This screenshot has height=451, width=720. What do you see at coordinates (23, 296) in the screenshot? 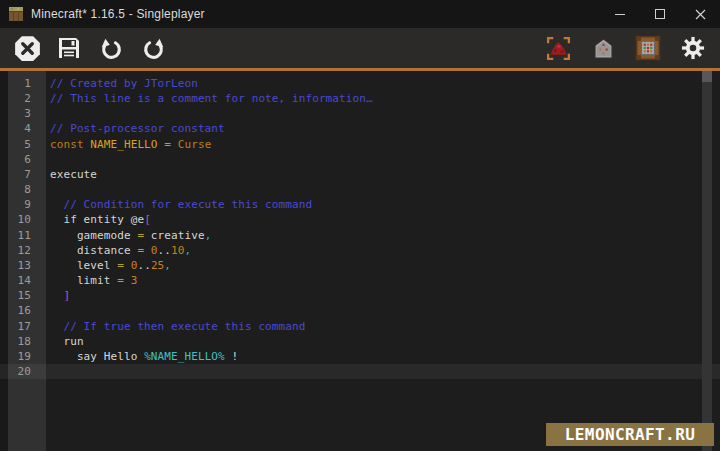
I see `line-number: 15` at bounding box center [23, 296].